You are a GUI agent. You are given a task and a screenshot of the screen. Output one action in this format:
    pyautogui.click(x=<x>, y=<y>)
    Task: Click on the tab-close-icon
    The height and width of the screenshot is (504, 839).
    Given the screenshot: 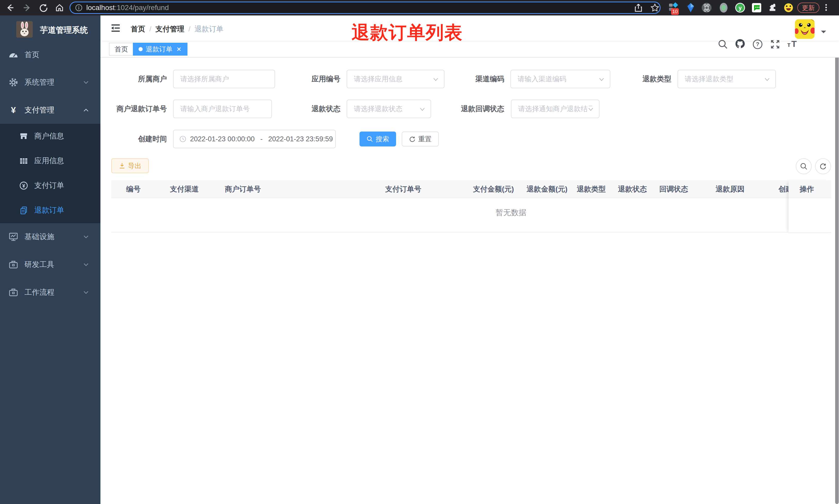 What is the action you would take?
    pyautogui.click(x=179, y=49)
    